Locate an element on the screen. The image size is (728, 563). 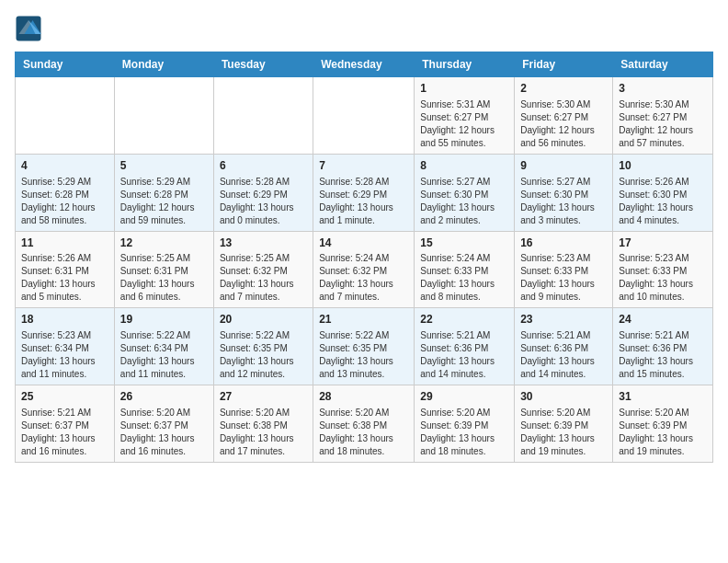
calendar-week-row: 18Sunrise: 5:23 AM Sunset: 6:34 PM Dayli… is located at coordinates (364, 347).